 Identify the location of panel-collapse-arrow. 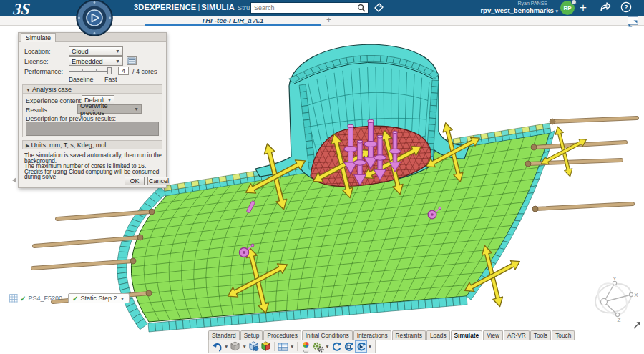
(14, 180).